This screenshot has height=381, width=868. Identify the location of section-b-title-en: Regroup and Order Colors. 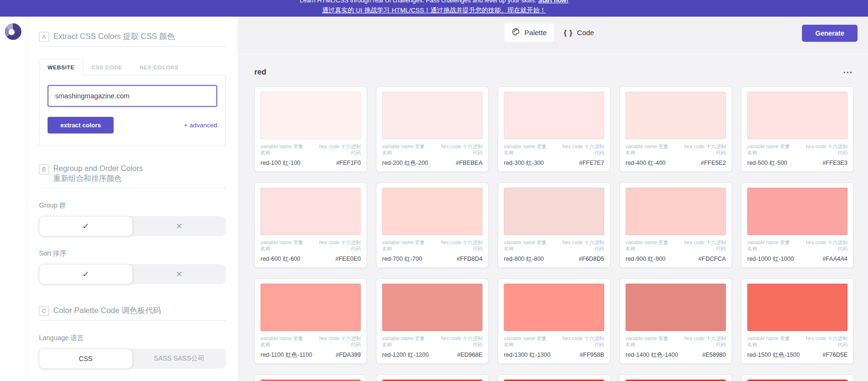
(98, 168).